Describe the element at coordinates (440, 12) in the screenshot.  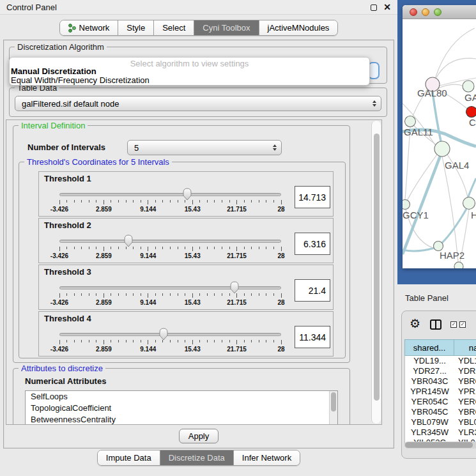
I see `network-window-titlebar` at that location.